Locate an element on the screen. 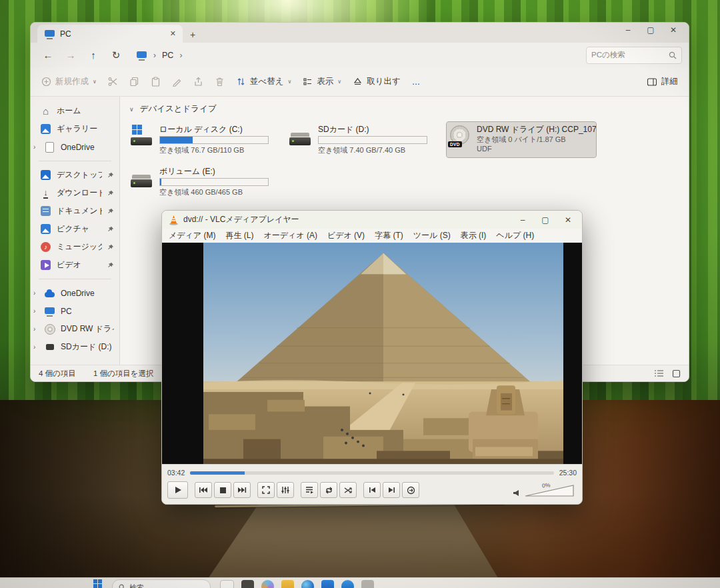 The height and width of the screenshot is (588, 720). menu-help: ヘルプ (H) is located at coordinates (515, 236).